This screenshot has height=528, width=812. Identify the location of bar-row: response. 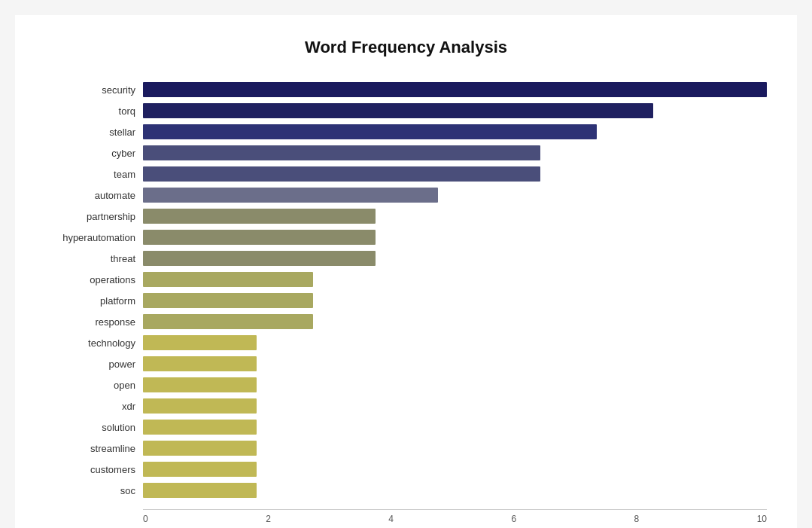
(406, 322).